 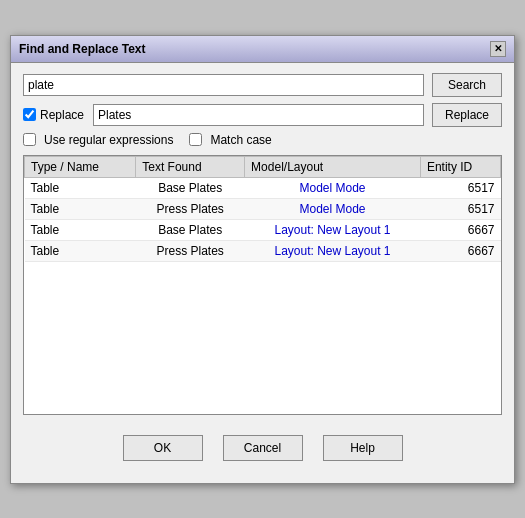 I want to click on dialog-title: Find and Replace Text, so click(x=82, y=49).